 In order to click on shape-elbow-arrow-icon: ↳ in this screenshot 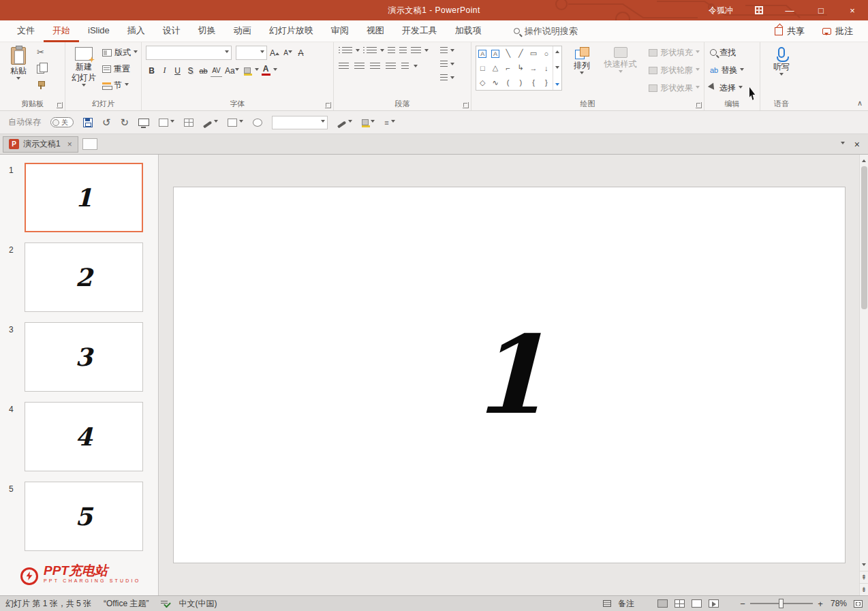, I will do `click(521, 68)`.